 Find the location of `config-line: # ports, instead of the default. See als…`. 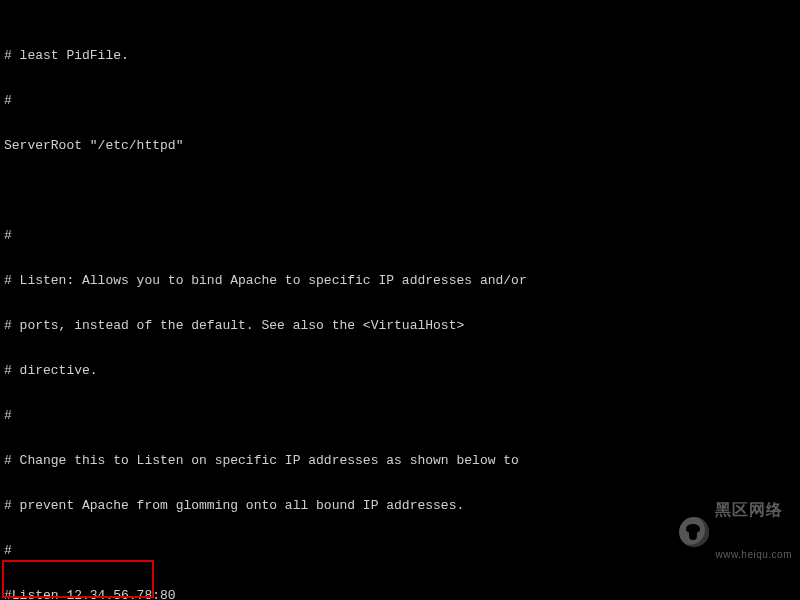

config-line: # ports, instead of the default. See als… is located at coordinates (400, 326).